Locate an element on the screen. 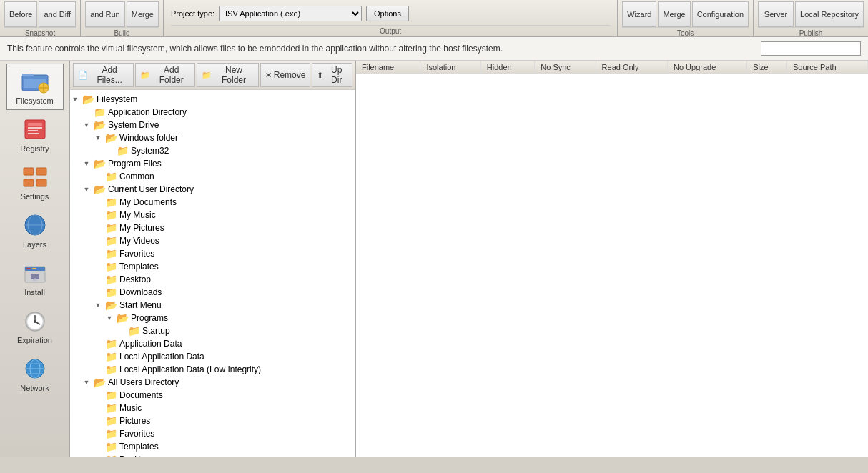 This screenshot has width=868, height=473. folder-icon: 📂 is located at coordinates (89, 99).